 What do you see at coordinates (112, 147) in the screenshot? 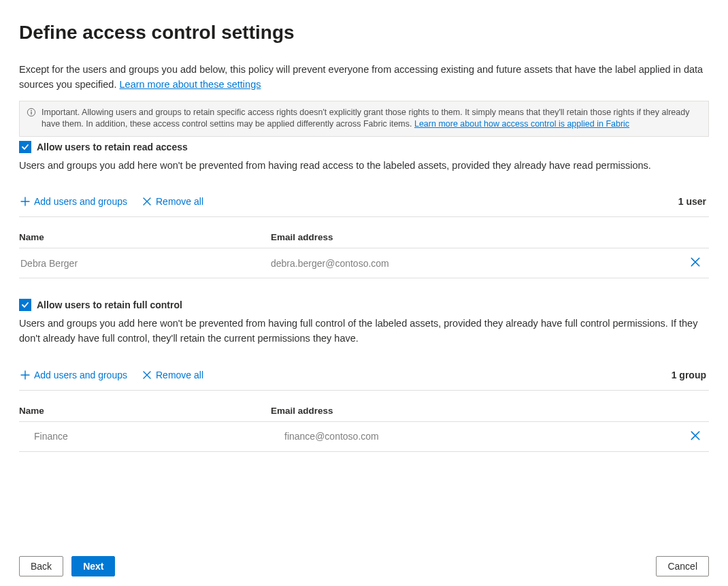
I see `retain-read-label: Allow users to retain read access` at bounding box center [112, 147].